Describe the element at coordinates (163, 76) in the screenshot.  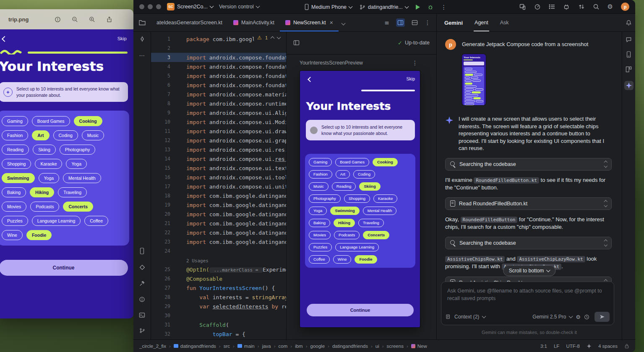
I see `line-number: 5` at that location.